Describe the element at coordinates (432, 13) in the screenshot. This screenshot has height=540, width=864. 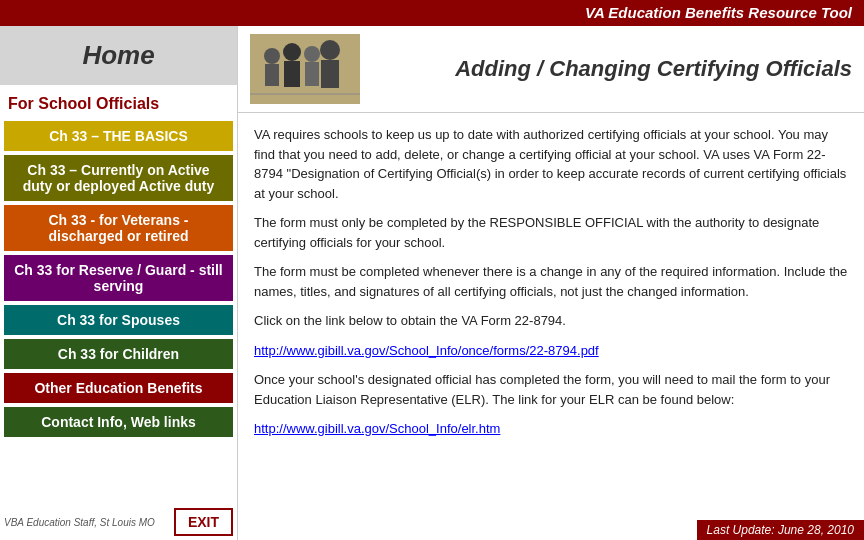
I see `header-bar: VA Education Benefits Resource Tool` at that location.